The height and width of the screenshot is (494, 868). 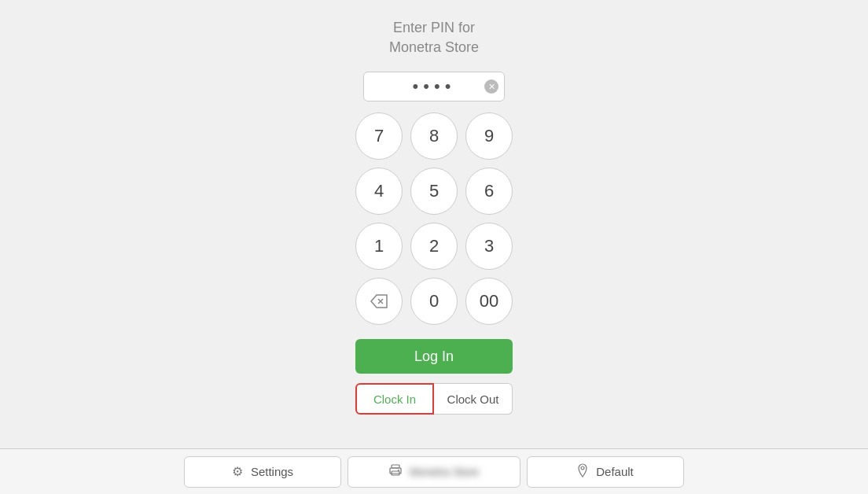 What do you see at coordinates (605, 472) in the screenshot?
I see `location-button: Default` at bounding box center [605, 472].